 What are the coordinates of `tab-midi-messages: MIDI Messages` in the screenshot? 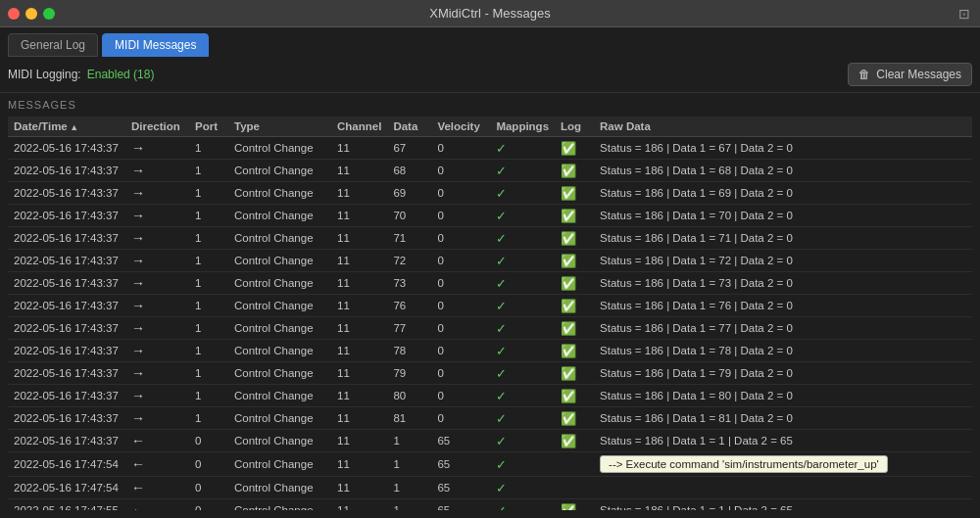 It's located at (155, 45).